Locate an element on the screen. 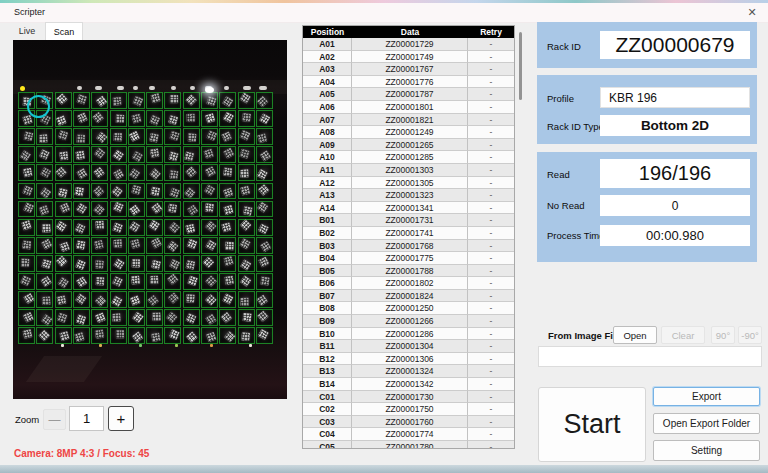  table-row: B07ZZ00001824- is located at coordinates (408, 296).